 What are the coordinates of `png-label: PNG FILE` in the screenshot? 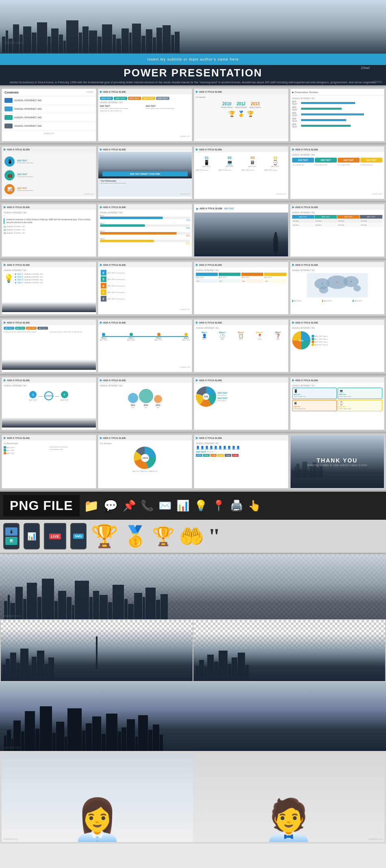 It's located at (41, 506).